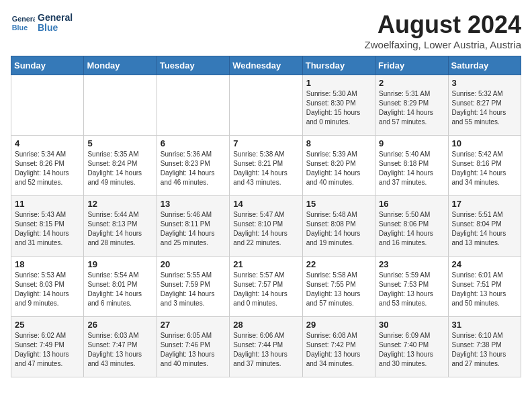 This screenshot has height=411, width=532. I want to click on day-number: 19, so click(120, 265).